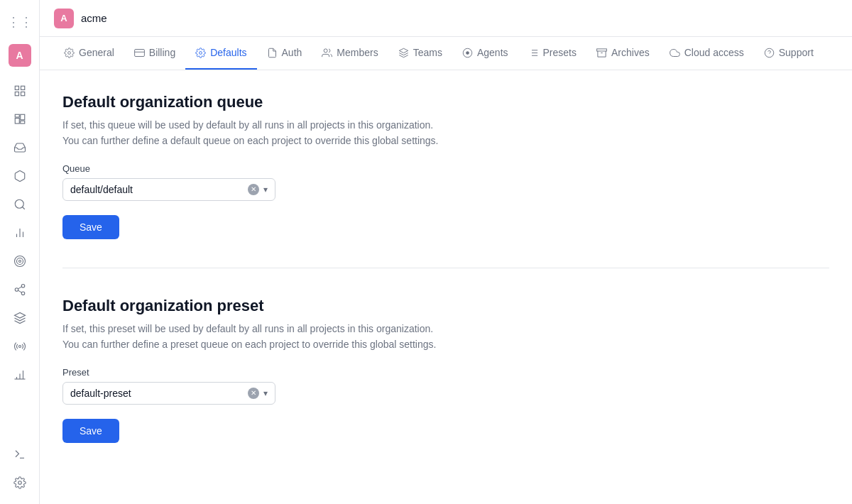  What do you see at coordinates (266, 393) in the screenshot?
I see `preset-chevron-icon: ▾` at bounding box center [266, 393].